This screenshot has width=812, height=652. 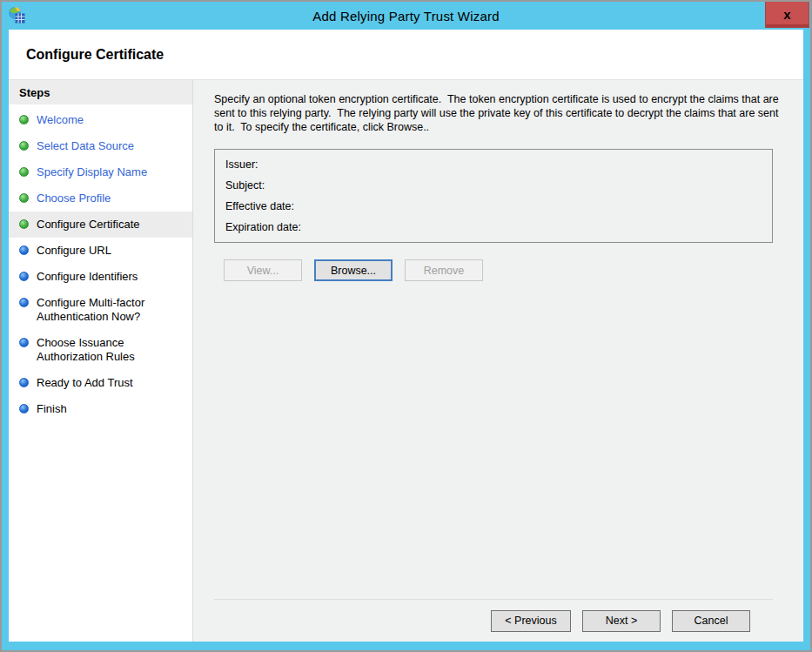 I want to click on step-label: Select Data Source, so click(x=85, y=146).